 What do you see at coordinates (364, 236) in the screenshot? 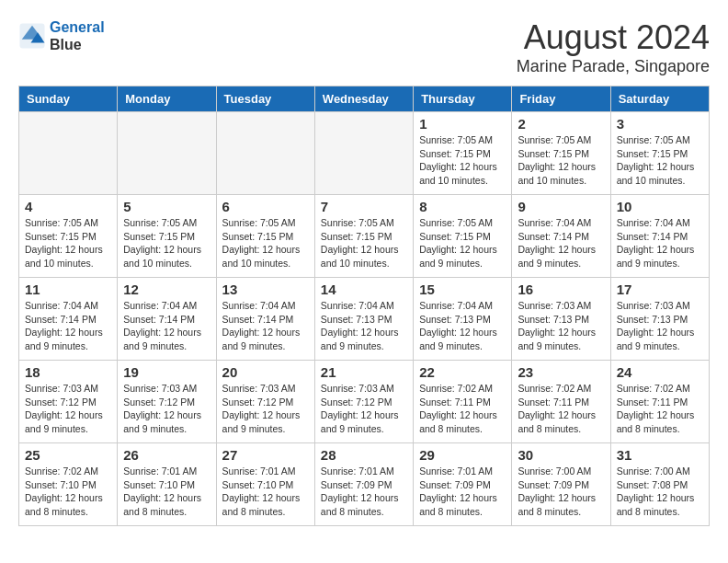
I see `week-row-2: 4Sunrise: 7:05 AM Sunset: 7:15 PM Daylig…` at bounding box center [364, 236].